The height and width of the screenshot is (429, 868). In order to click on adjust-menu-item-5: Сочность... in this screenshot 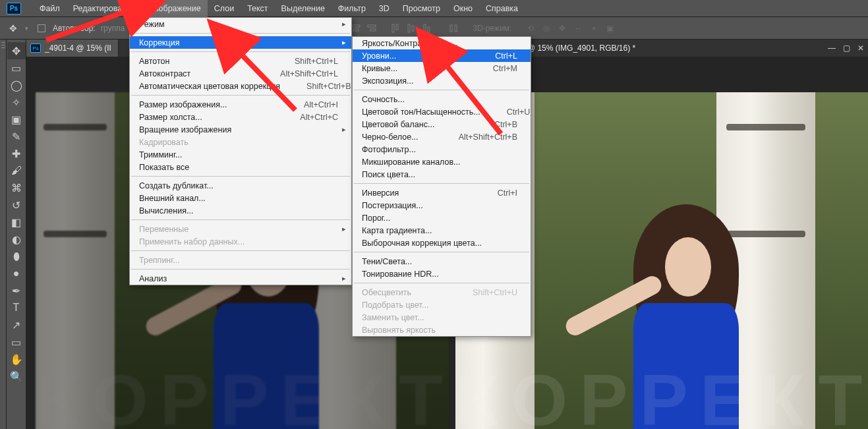, I will do `click(442, 99)`.